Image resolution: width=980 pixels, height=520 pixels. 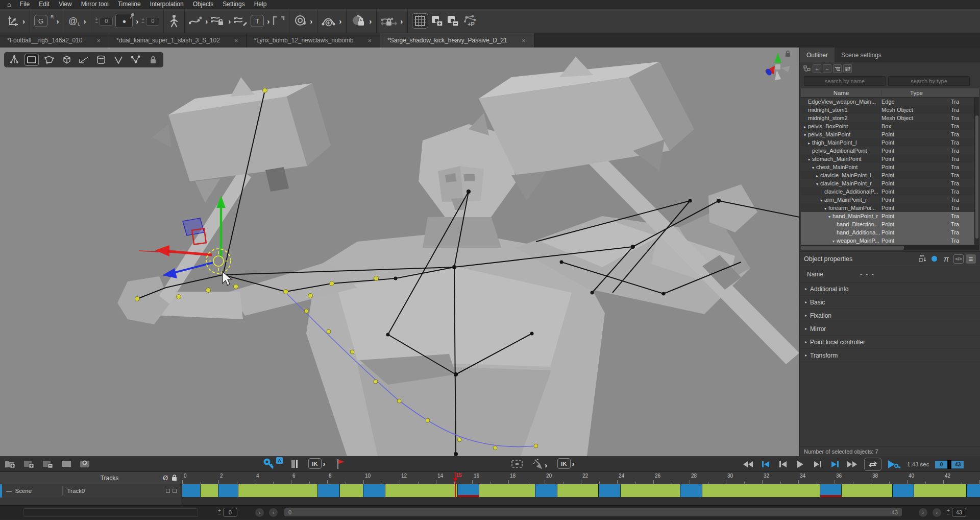 I want to click on outliner-row: ▸thigh_MainPoint_lPointTra, so click(x=890, y=143).